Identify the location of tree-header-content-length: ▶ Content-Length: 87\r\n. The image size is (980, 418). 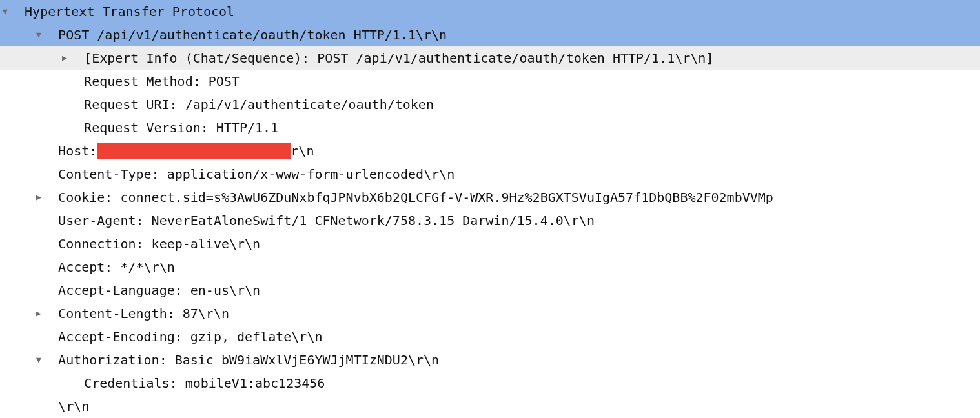
(490, 314).